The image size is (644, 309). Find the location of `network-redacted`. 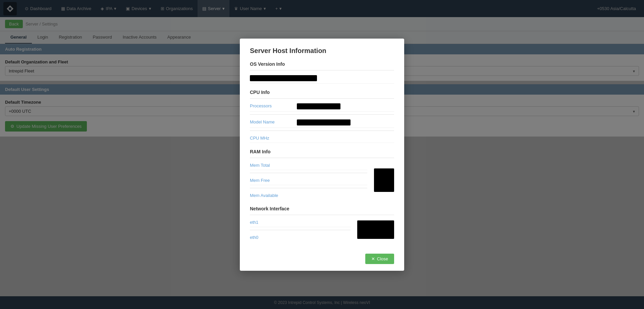

network-redacted is located at coordinates (376, 229).